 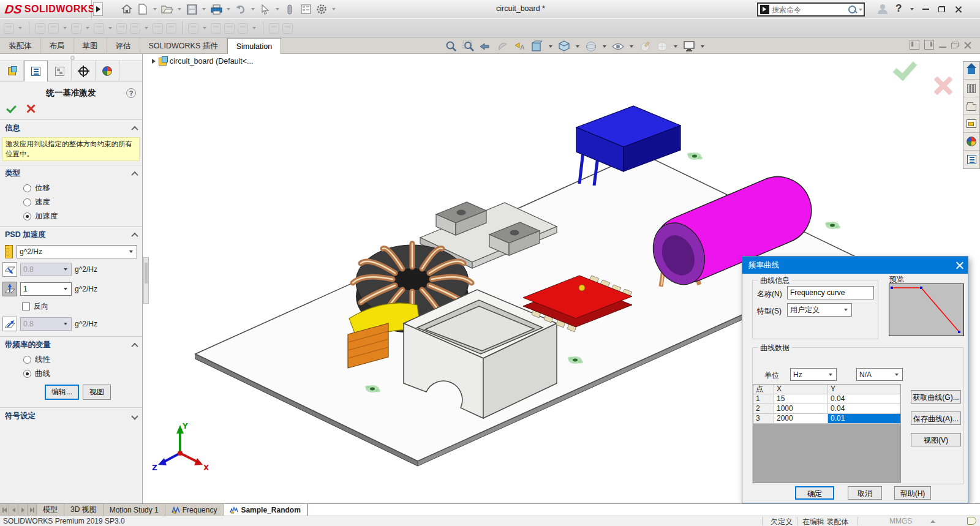 What do you see at coordinates (127, 9) in the screenshot?
I see `home-icon` at bounding box center [127, 9].